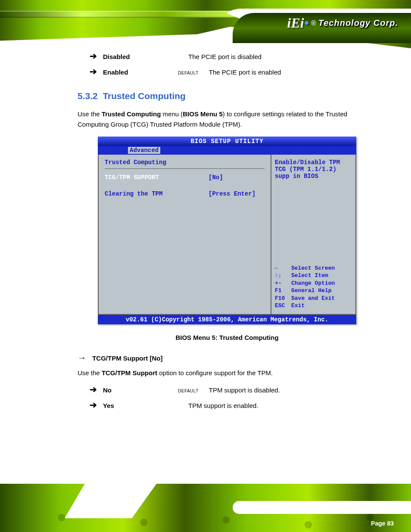 This screenshot has height=532, width=411. What do you see at coordinates (245, 72) in the screenshot?
I see `option-desc: The PCIE port is enabled` at bounding box center [245, 72].